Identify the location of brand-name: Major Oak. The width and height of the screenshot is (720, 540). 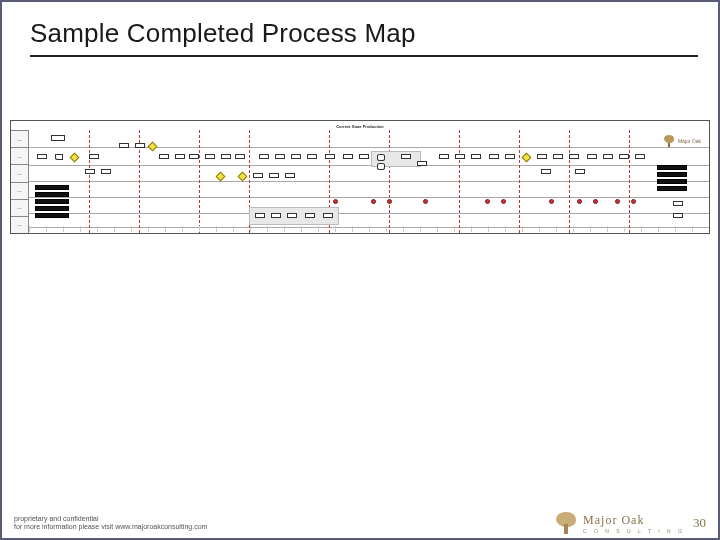
(634, 520).